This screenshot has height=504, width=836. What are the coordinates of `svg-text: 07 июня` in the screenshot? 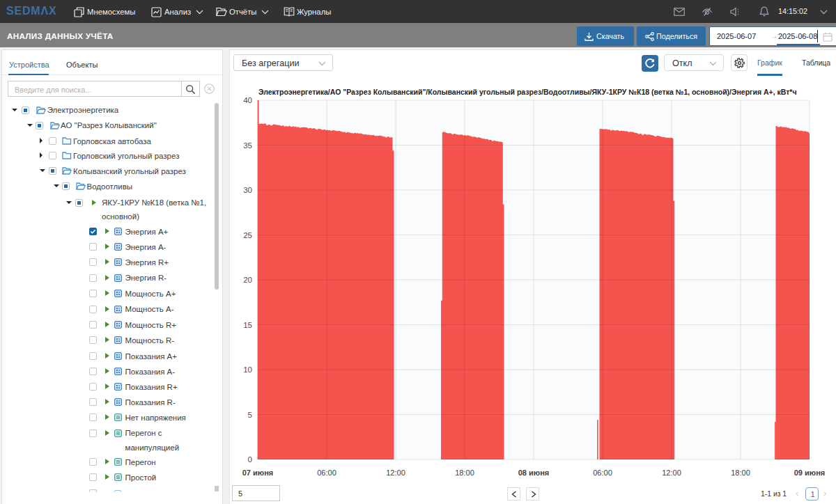 It's located at (258, 473).